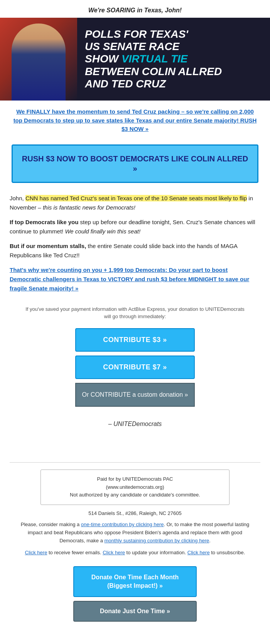  I want to click on cta-box-text: RUSH $3 NOW TO BOOST DEMOCRATS LIKE COLI…, so click(135, 164).